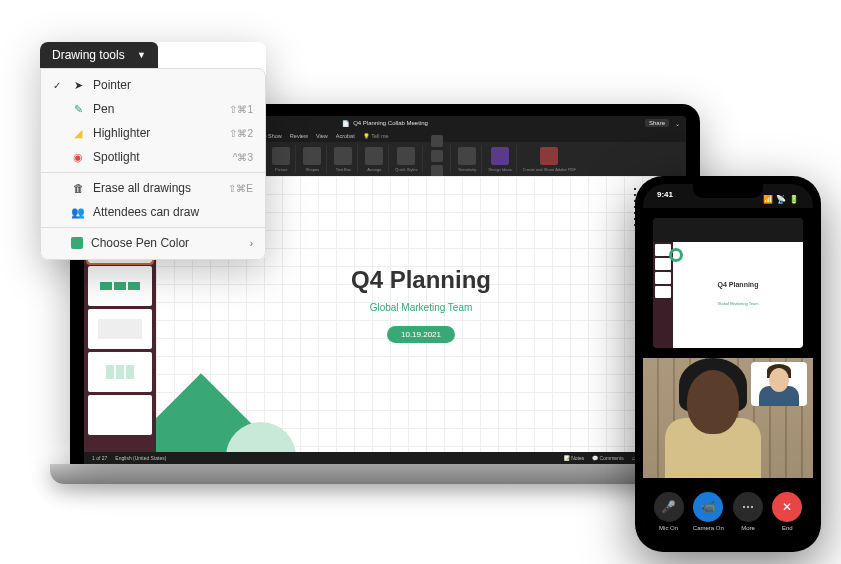 The image size is (841, 564). I want to click on spotlight-icon: ◉, so click(78, 157).